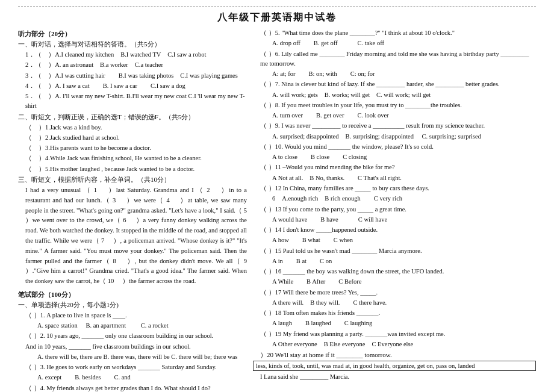  I want to click on list-item: A. surprised; disappointed B. surprising…, so click(398, 137).